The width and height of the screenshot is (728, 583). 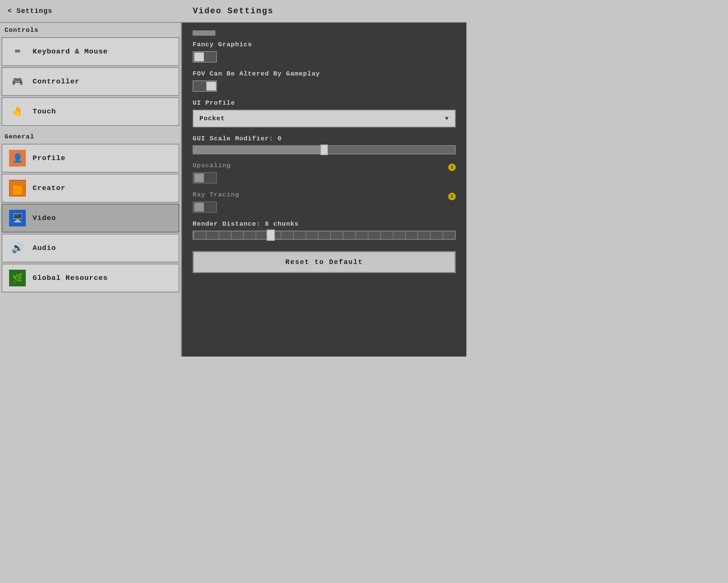 What do you see at coordinates (212, 118) in the screenshot?
I see `dropdown-value: Pocket` at bounding box center [212, 118].